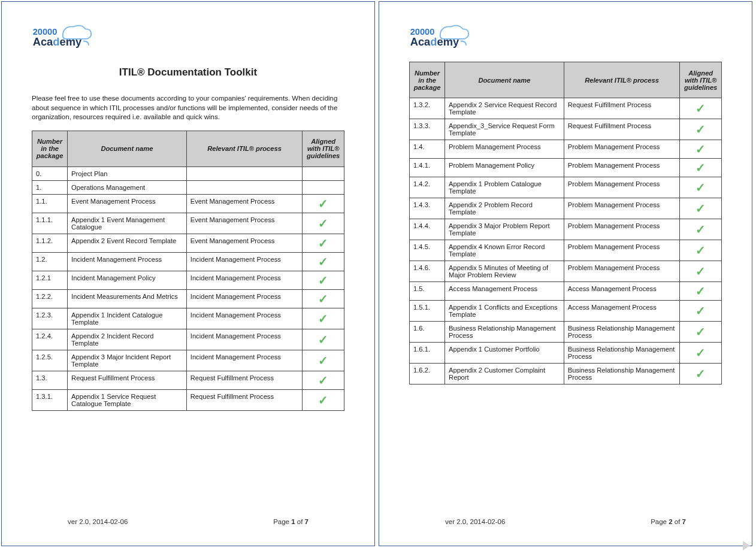 The width and height of the screenshot is (756, 554). Describe the element at coordinates (127, 187) in the screenshot. I see `cell-docname: Operations Management` at that location.